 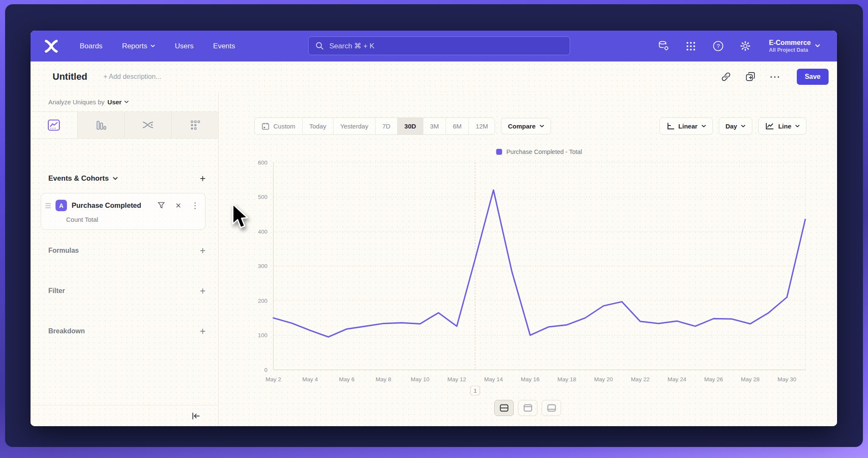 I want to click on nav-item-events: Events, so click(x=224, y=46).